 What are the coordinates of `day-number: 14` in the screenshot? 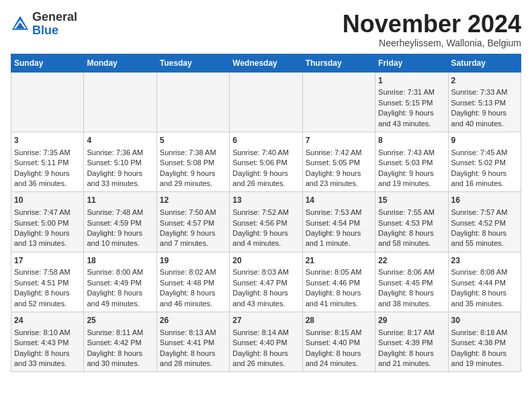 It's located at (339, 200).